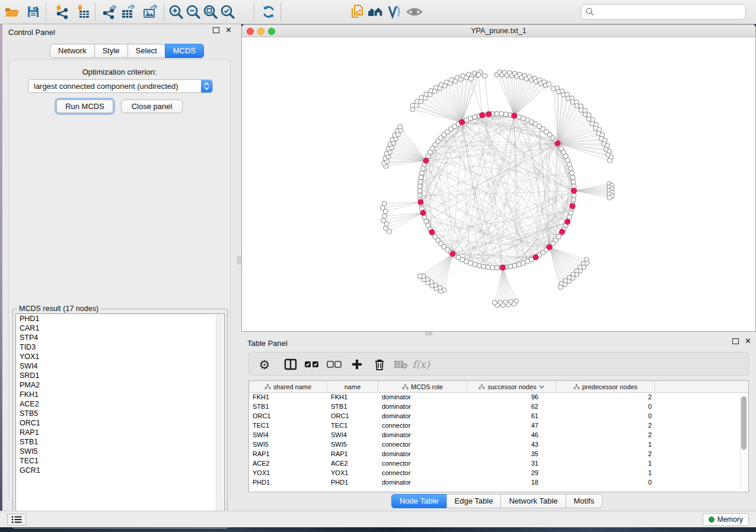  Describe the element at coordinates (585, 501) in the screenshot. I see `tab-motifs: Motifs` at that location.